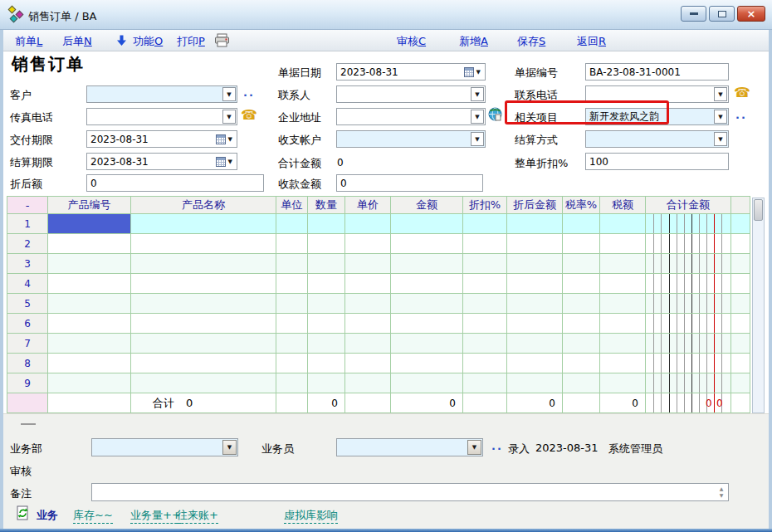  I want to click on contact-person-combo: ▼, so click(411, 95).